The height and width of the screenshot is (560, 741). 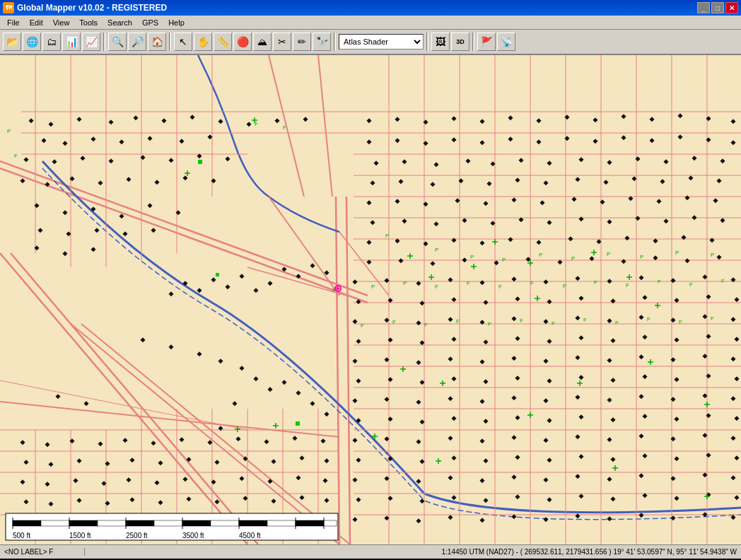 I want to click on satellite-button: 📡, so click(x=506, y=42).